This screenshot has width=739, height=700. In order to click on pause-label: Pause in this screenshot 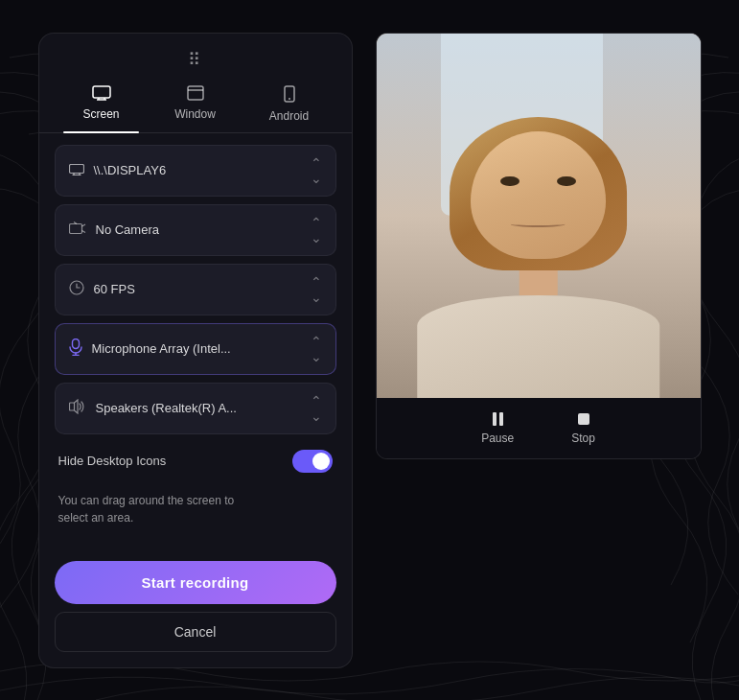, I will do `click(497, 438)`.